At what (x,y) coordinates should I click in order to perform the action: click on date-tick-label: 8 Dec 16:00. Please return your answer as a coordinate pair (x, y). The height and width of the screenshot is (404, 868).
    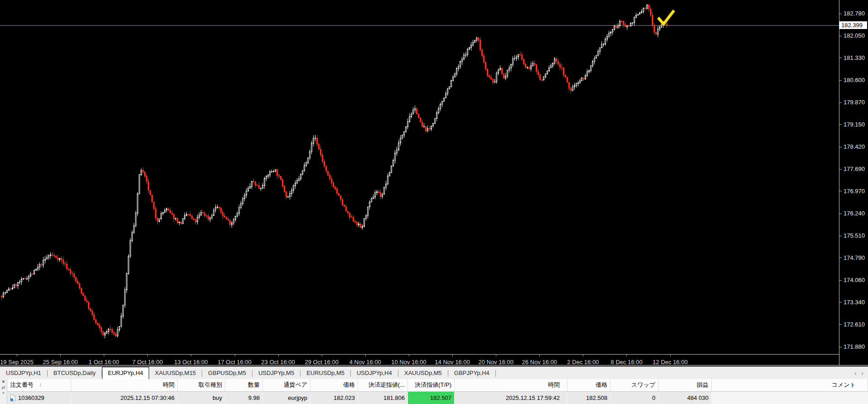
    Looking at the image, I should click on (626, 362).